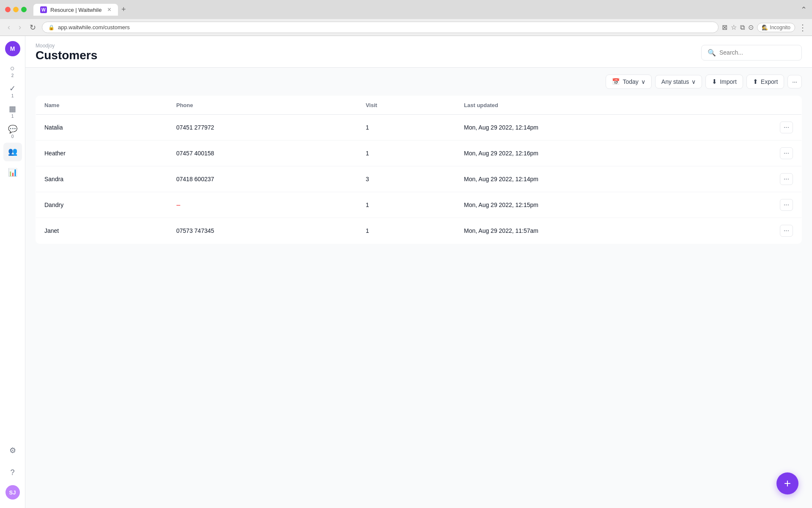 This screenshot has width=812, height=508. What do you see at coordinates (734, 27) in the screenshot?
I see `bookmark-icon: ☆` at bounding box center [734, 27].